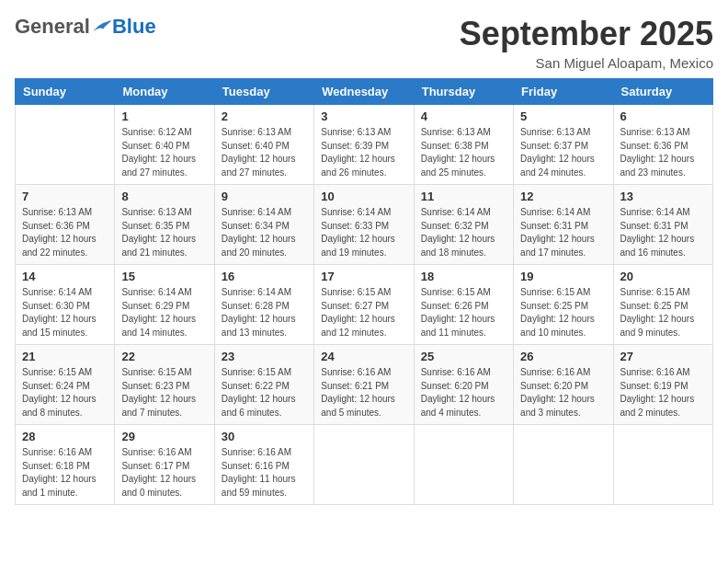  Describe the element at coordinates (463, 276) in the screenshot. I see `day-number: 18` at that location.